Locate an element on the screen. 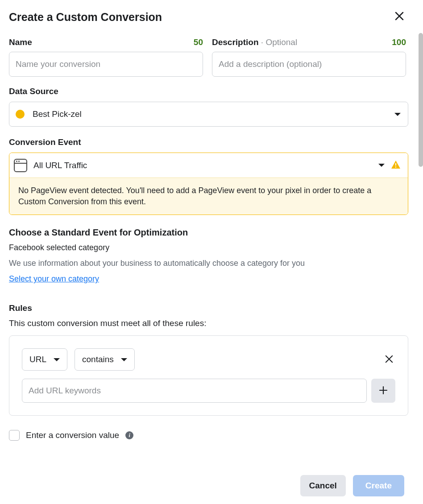  scrollbar-thumb is located at coordinates (421, 100).